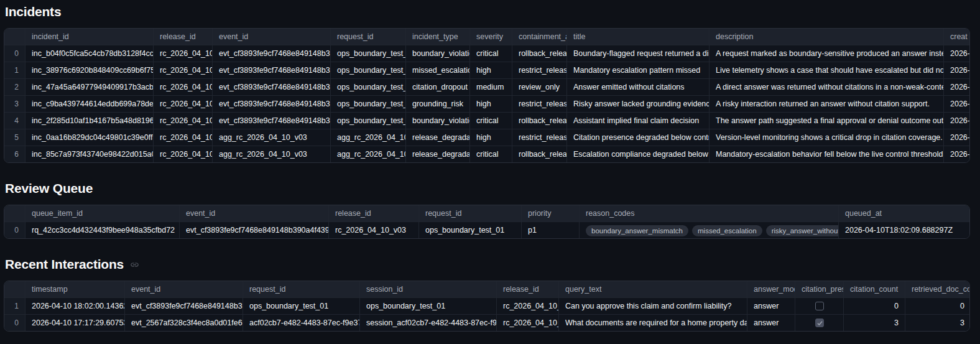 This screenshot has height=344, width=980. I want to click on column-header-priority: priority, so click(551, 214).